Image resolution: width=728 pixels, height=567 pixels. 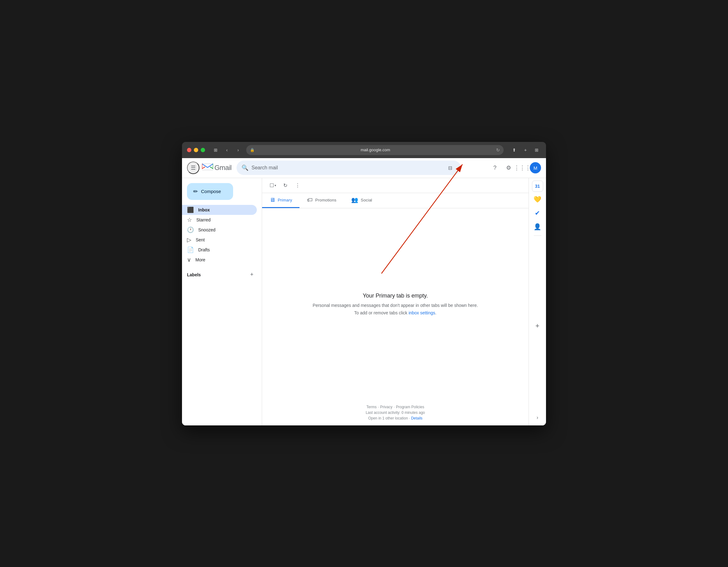 I want to click on add-app-button: +, so click(x=537, y=326).